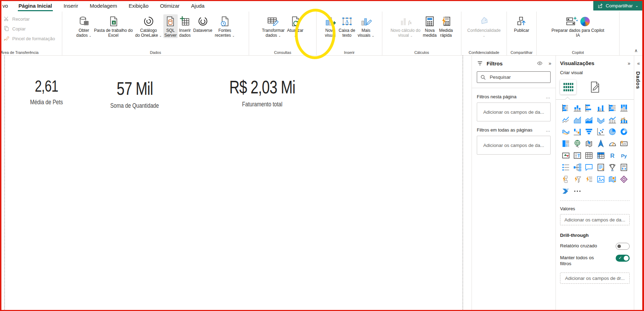  Describe the element at coordinates (484, 21) in the screenshot. I see `sensitivity-icon` at that location.